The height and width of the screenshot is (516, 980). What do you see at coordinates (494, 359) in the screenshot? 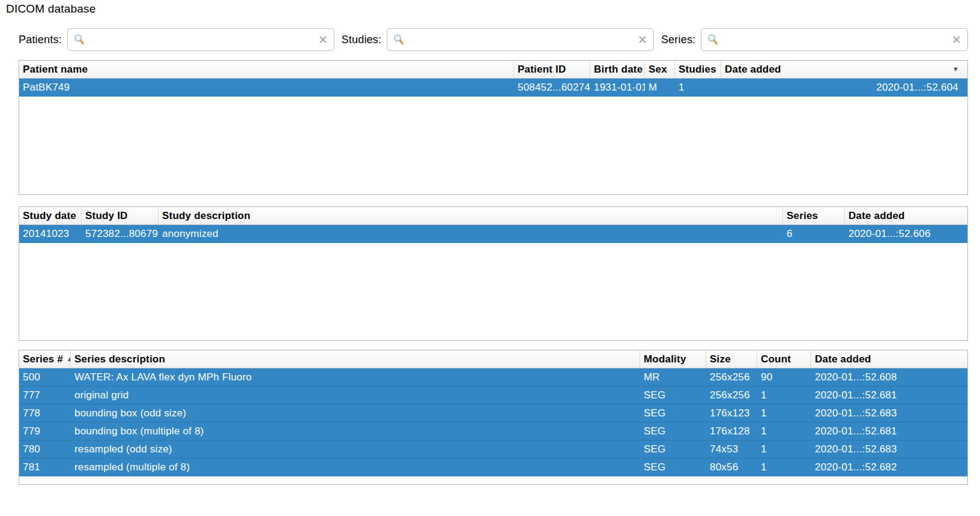
I see `series-table-header: Series # ▲ Series description Modality S…` at bounding box center [494, 359].